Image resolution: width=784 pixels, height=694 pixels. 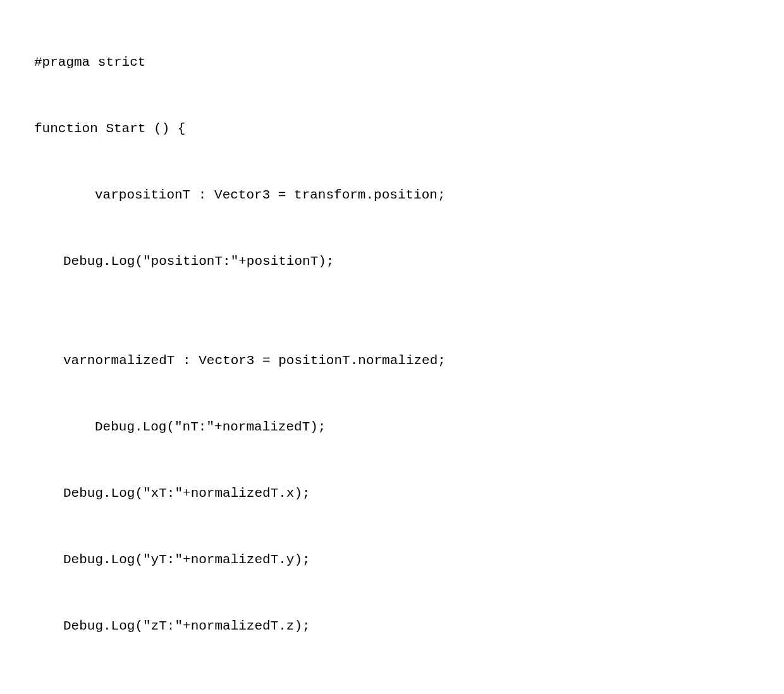 I want to click on code-line: Debug.Log("nT:"+normalizedT);, so click(x=392, y=427).